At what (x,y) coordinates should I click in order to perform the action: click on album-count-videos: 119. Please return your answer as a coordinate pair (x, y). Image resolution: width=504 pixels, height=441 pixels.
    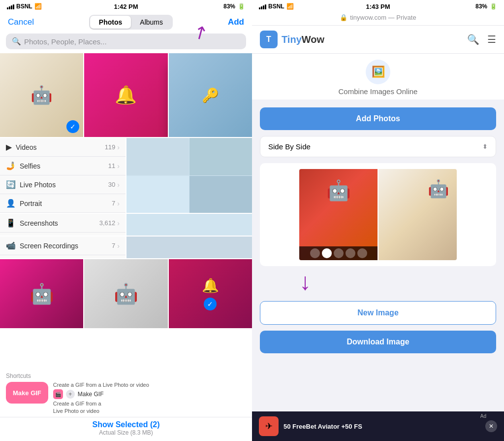
    Looking at the image, I should click on (110, 147).